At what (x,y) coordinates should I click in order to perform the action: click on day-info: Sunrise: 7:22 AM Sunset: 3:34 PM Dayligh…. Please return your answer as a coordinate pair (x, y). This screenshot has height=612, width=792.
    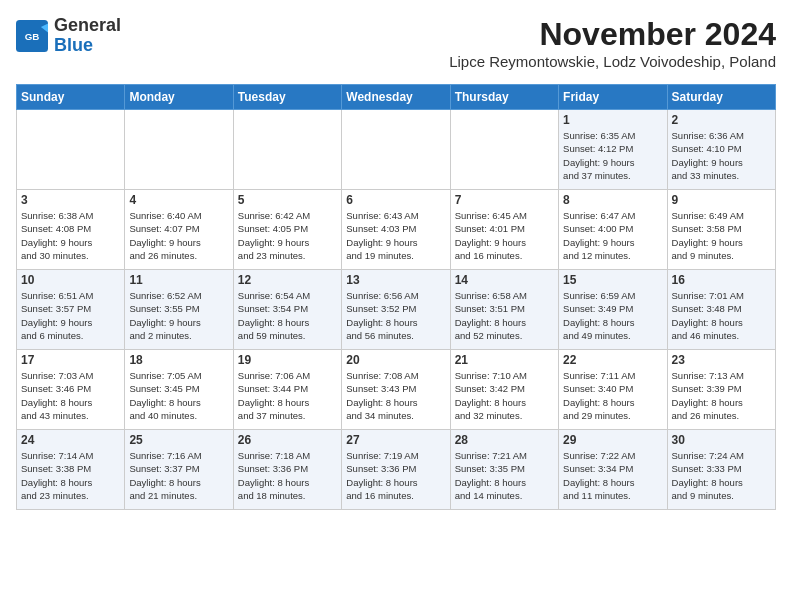
    Looking at the image, I should click on (612, 476).